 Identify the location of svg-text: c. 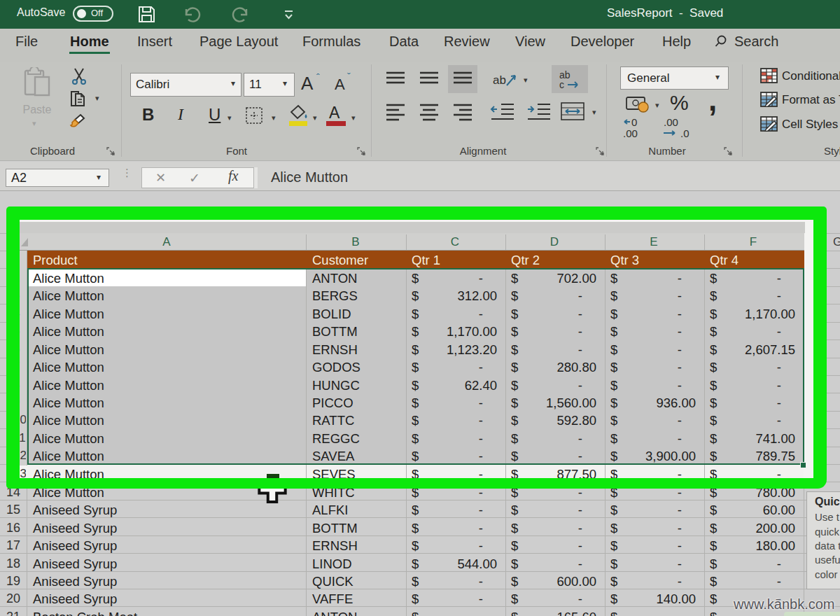
(561, 84).